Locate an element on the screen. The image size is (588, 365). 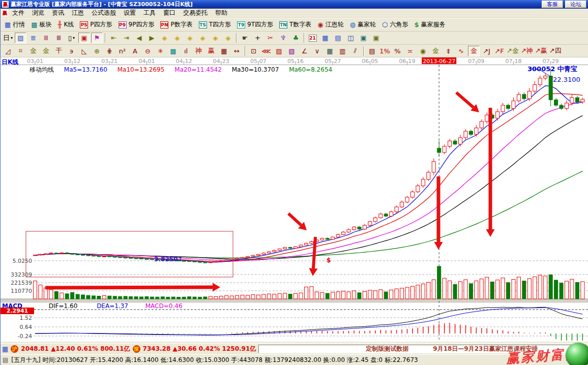
star-tool: ✳ is located at coordinates (161, 51).